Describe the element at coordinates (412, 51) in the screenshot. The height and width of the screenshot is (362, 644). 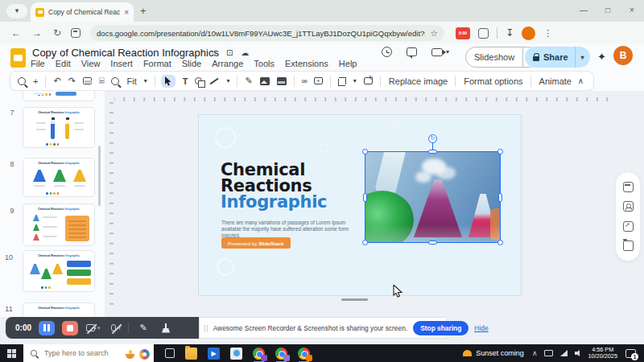
I see `comments-icon` at that location.